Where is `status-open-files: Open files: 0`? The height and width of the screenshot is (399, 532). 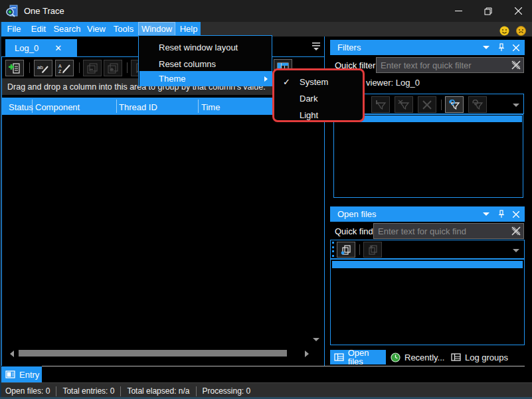 status-open-files: Open files: 0 is located at coordinates (28, 391).